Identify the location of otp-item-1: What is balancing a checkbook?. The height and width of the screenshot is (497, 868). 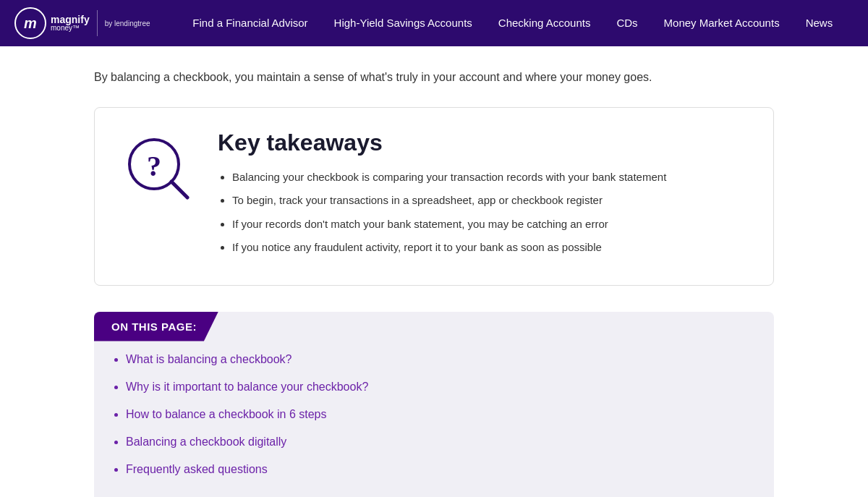
(450, 360).